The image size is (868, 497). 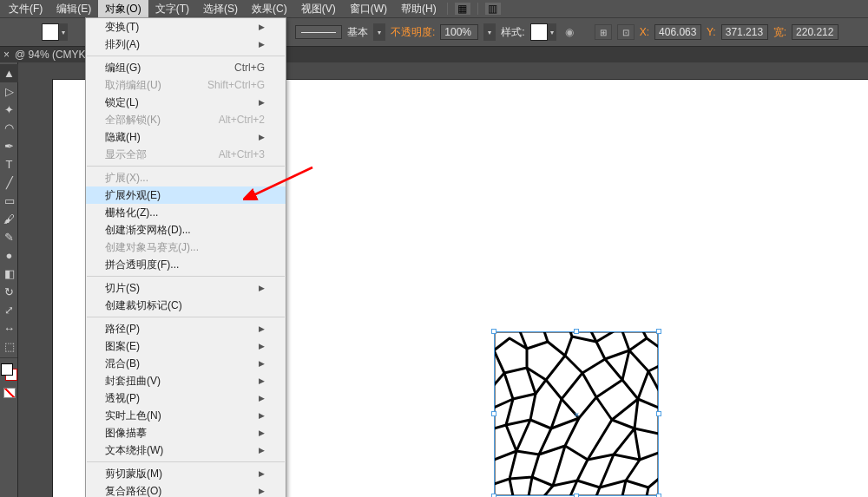 I want to click on x-input, so click(x=678, y=32).